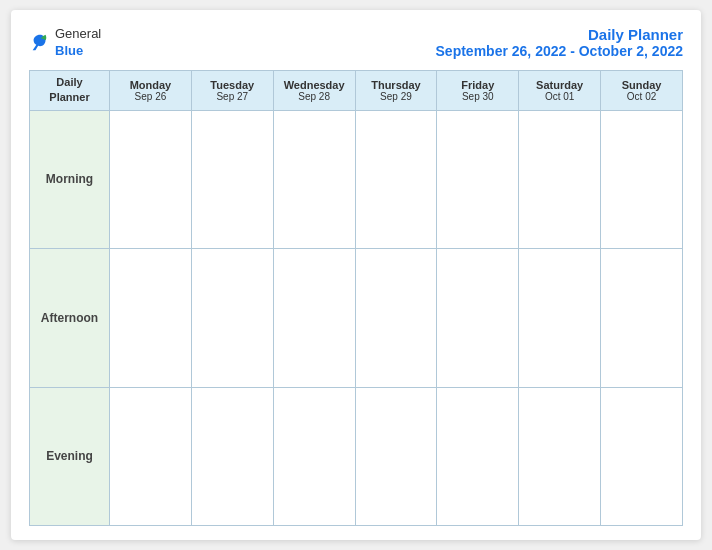 The width and height of the screenshot is (712, 550). I want to click on col-header-line2: Planner, so click(69, 97).